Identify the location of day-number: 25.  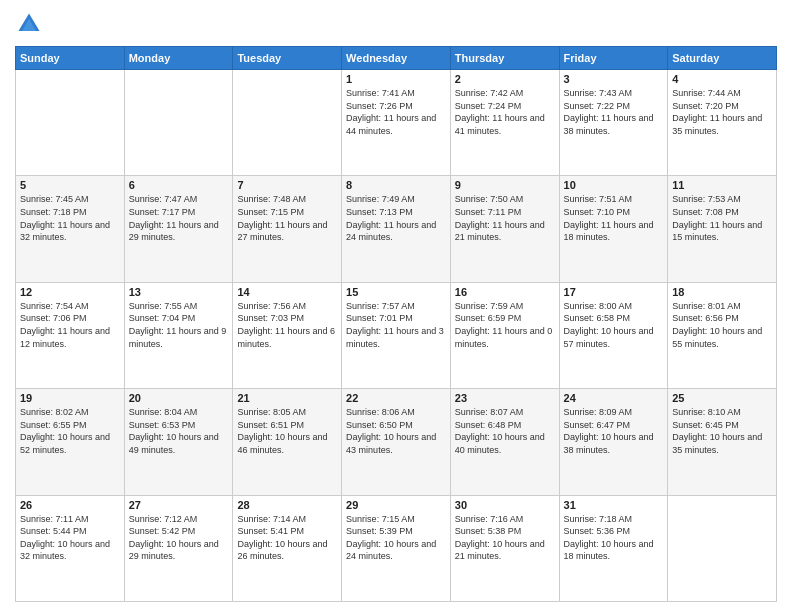
(722, 398).